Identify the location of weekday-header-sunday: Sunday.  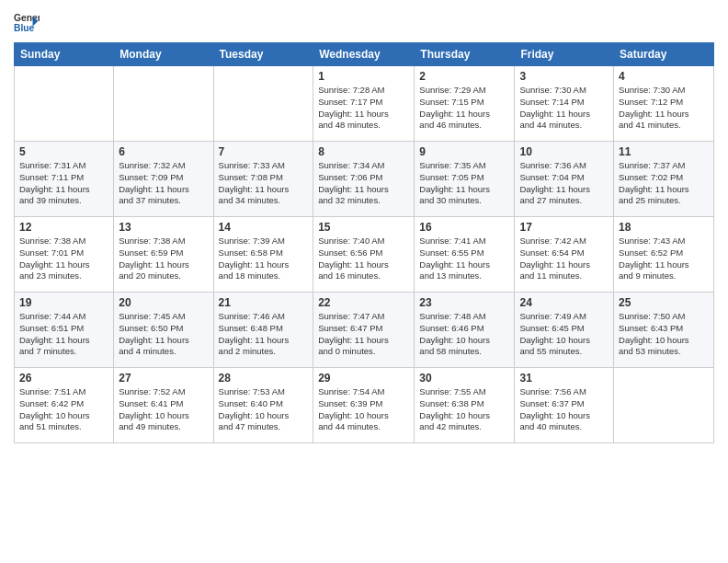
(64, 55).